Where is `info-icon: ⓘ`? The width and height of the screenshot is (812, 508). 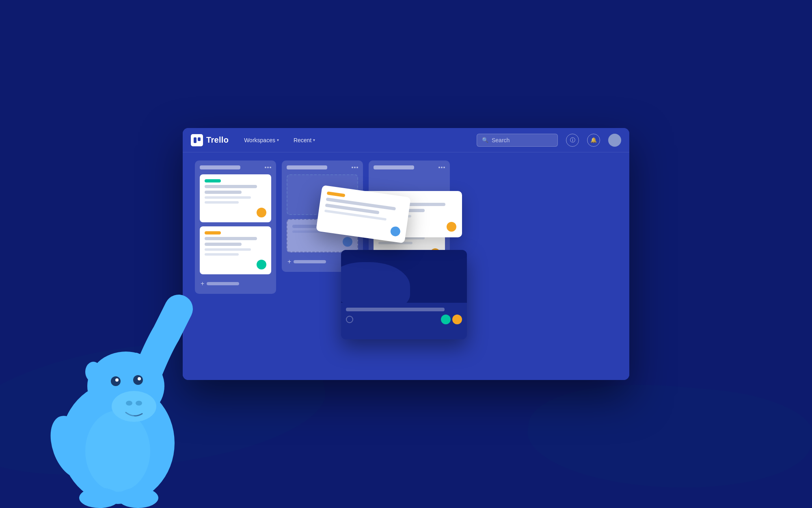 info-icon: ⓘ is located at coordinates (572, 140).